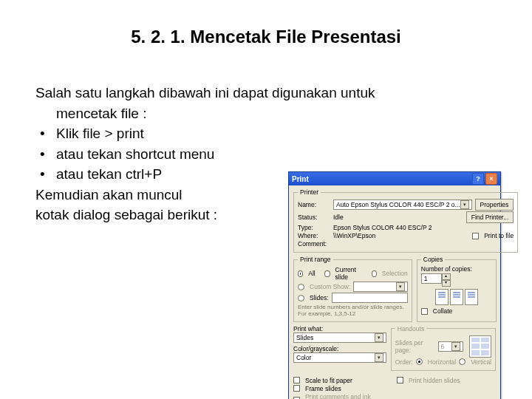  I want to click on range-selection-radio, so click(374, 273).